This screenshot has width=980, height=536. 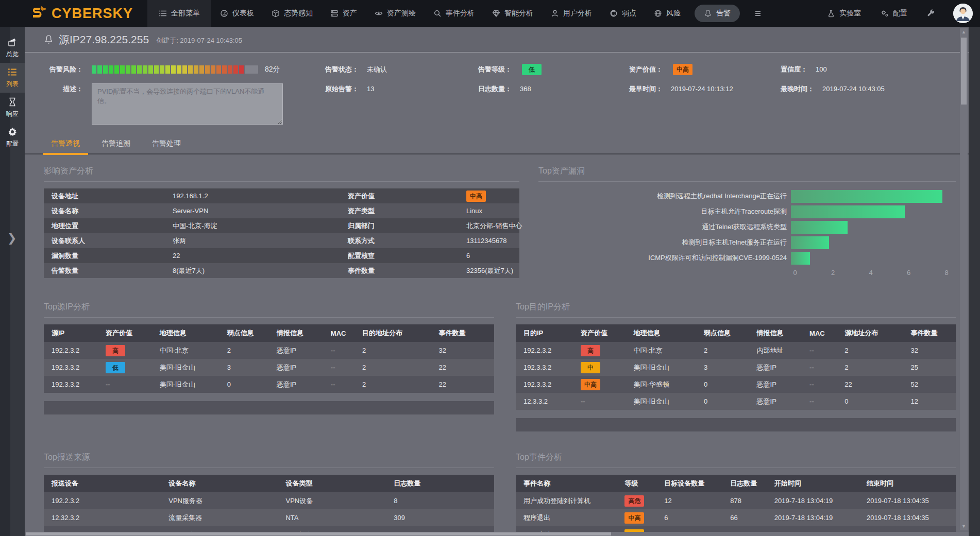 I want to click on nav-item-weakness: 弱点, so click(x=623, y=13).